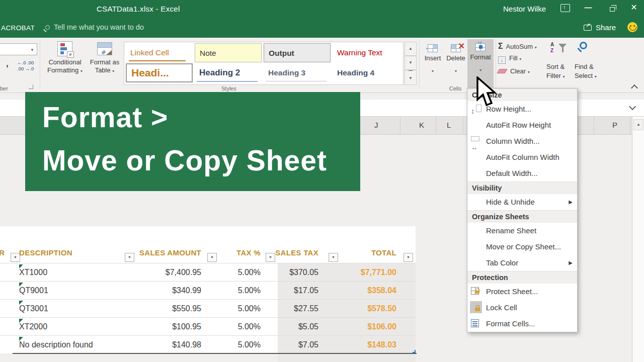  I want to click on share-button: Share, so click(600, 27).